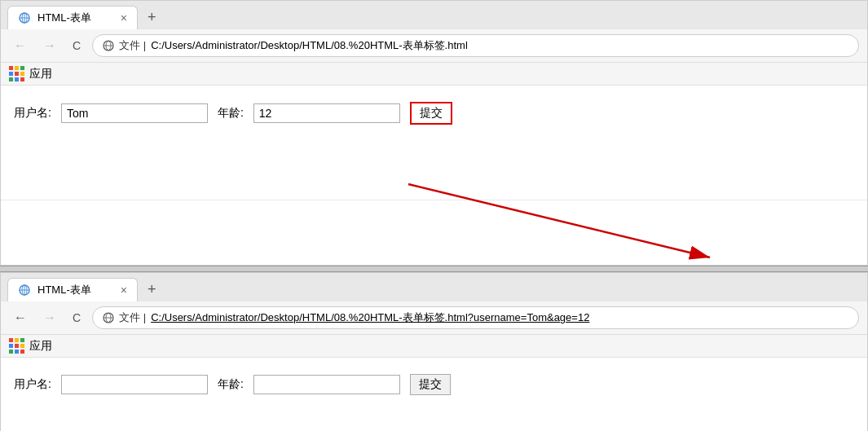  What do you see at coordinates (434, 113) in the screenshot?
I see `form-row-1: 用户名: 年龄: 提交` at bounding box center [434, 113].